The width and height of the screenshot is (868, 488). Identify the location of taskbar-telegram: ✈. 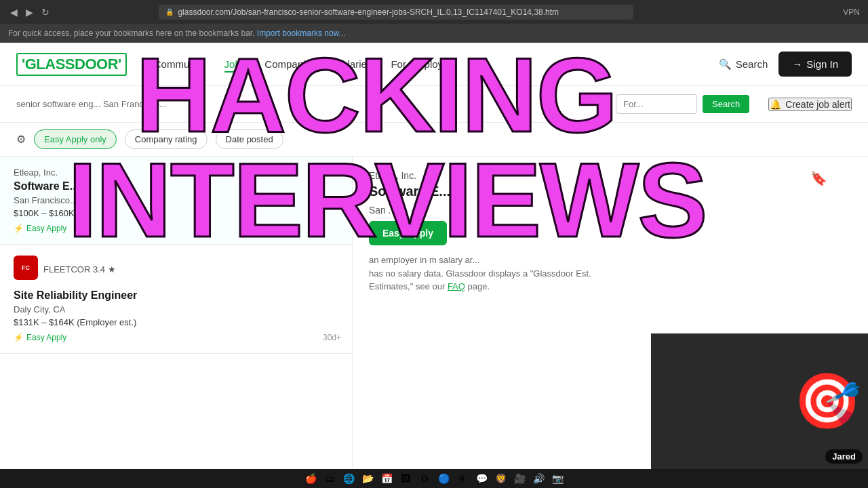
(462, 479).